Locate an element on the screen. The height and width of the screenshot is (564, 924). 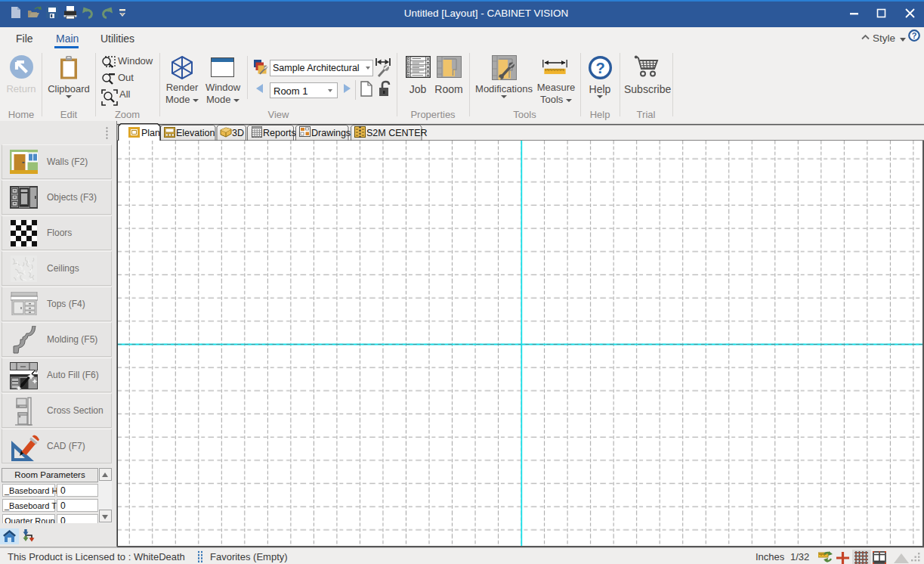
svg-text: Elevation is located at coordinates (195, 133).